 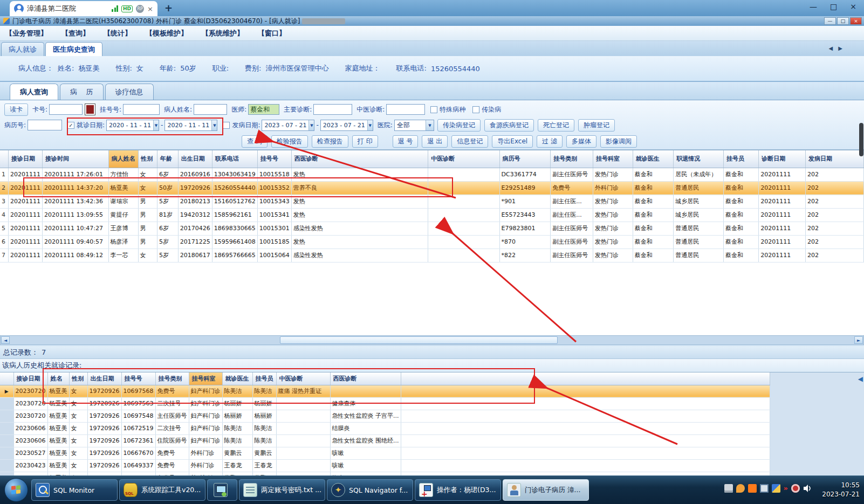 I want to click on app-close-button: ×, so click(x=856, y=21).